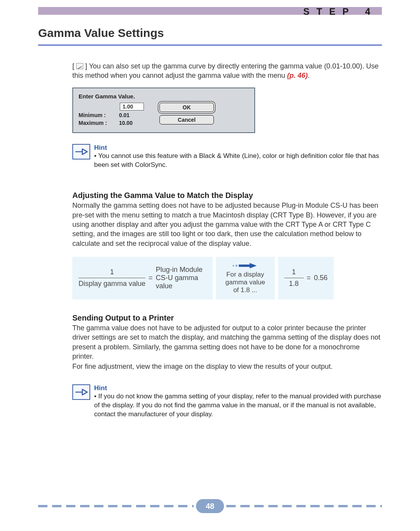 Image resolution: width=420 pixels, height=531 pixels. What do you see at coordinates (124, 115) in the screenshot?
I see `minimum-value: 0.01` at bounding box center [124, 115].